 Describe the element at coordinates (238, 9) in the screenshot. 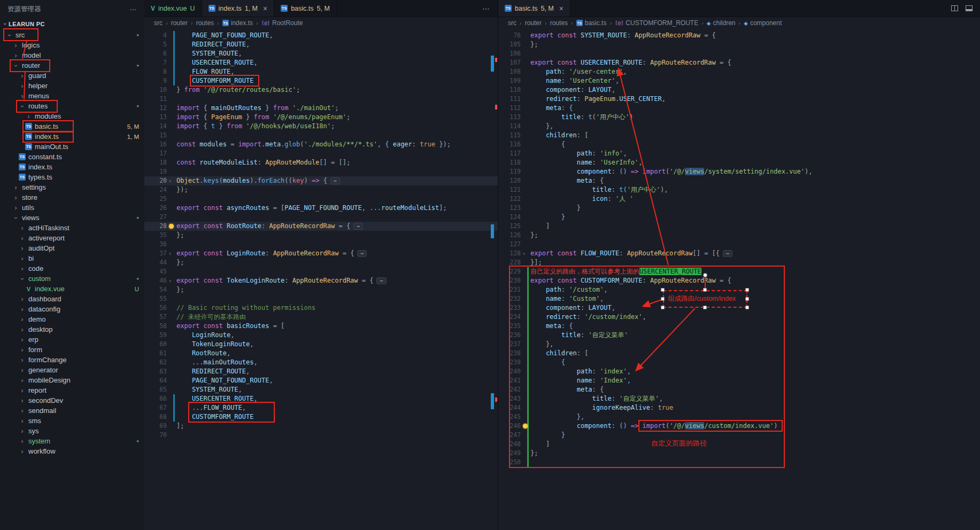

I see `tab-index.ts: TSindex.ts1, M×` at that location.